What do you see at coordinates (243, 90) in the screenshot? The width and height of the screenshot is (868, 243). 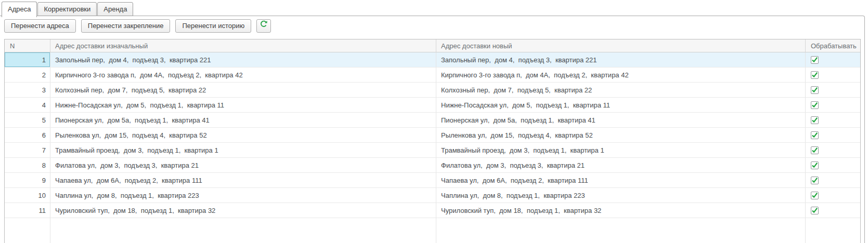 I see `original-address-cell: Колхозный пер, дом 7, подъезд 5, квартир…` at bounding box center [243, 90].